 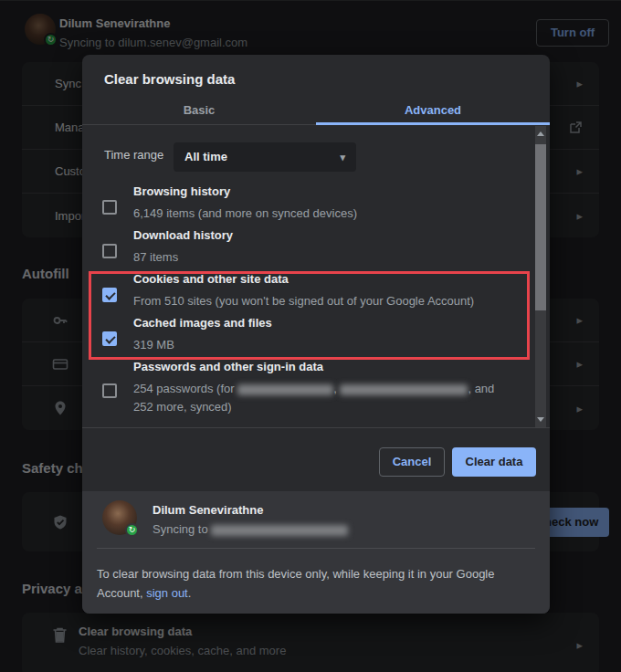 I want to click on scroll-up-icon, so click(x=541, y=133).